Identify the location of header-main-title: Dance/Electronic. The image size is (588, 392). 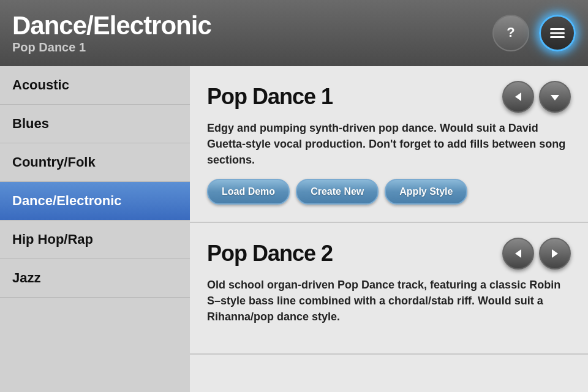
(111, 26).